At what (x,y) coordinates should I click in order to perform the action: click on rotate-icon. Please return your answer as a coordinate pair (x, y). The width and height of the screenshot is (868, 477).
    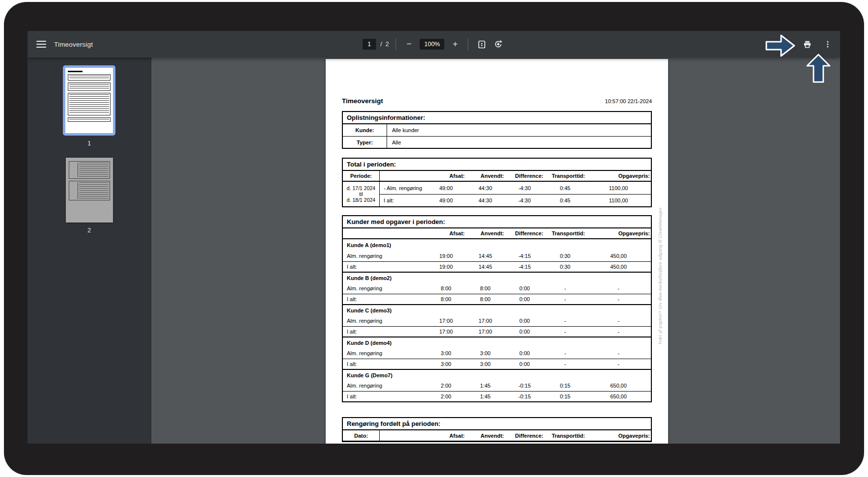
    Looking at the image, I should click on (499, 44).